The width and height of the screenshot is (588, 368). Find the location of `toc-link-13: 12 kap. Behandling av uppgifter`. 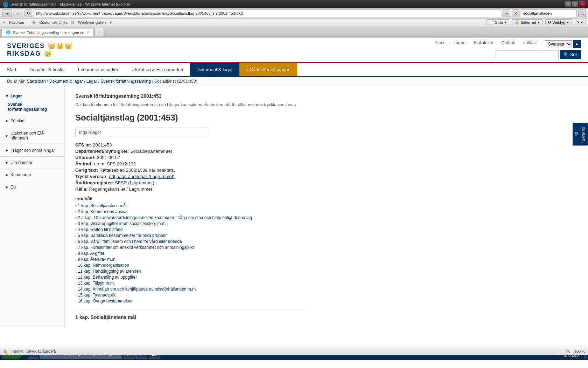

toc-link-13: 12 kap. Behandling av uppgifter is located at coordinates (107, 277).